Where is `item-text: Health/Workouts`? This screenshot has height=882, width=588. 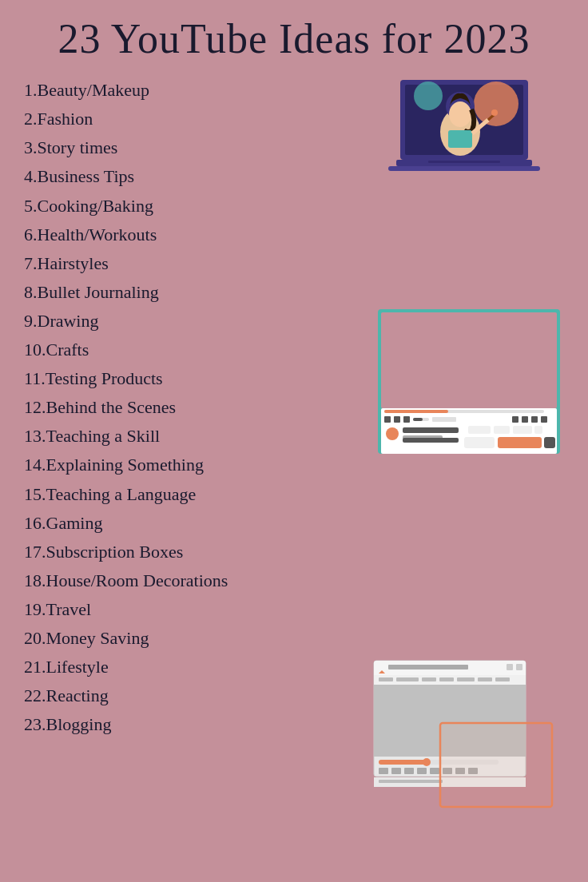
item-text: Health/Workouts is located at coordinates (97, 235).